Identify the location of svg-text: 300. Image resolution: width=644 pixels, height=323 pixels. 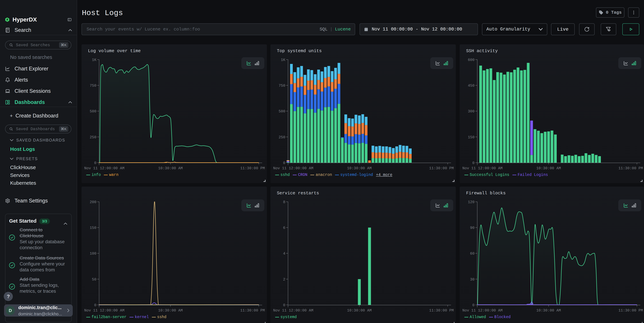
(471, 112).